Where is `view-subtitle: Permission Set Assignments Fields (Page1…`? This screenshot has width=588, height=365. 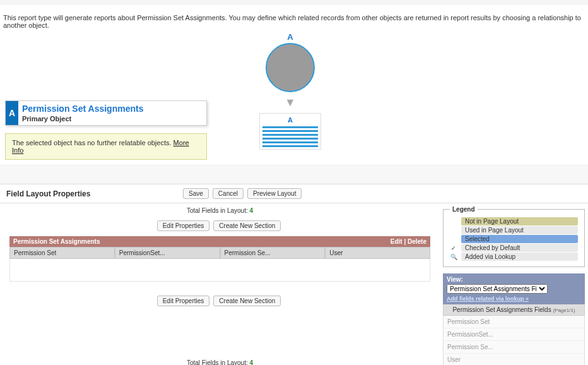 view-subtitle: Permission Set Assignments Fields (Page1… is located at coordinates (514, 310).